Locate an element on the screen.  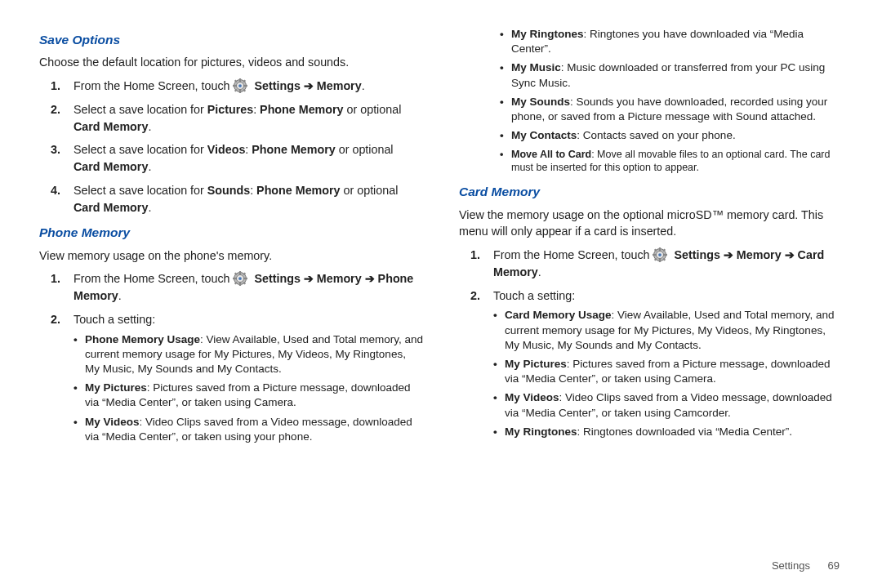
bullet-item: My Sounds: Sounds you have downloaded, r… is located at coordinates (671, 109).